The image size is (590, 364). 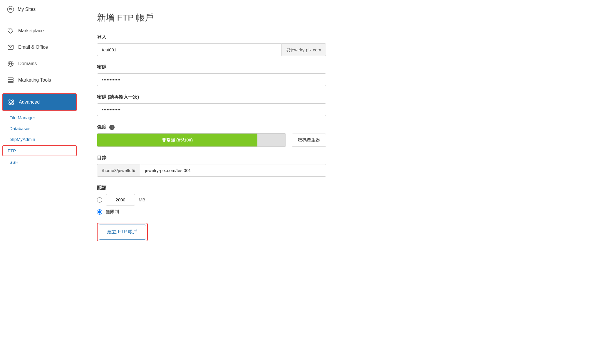 What do you see at coordinates (39, 151) in the screenshot?
I see `sub-nav-ftp: FTP` at bounding box center [39, 151].